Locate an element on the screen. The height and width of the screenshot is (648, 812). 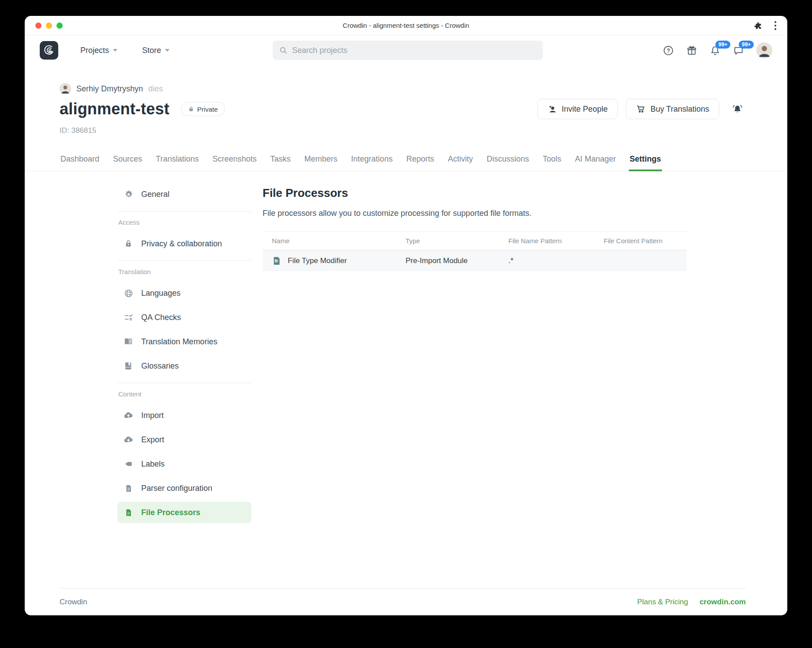
person-add-icon is located at coordinates (553, 109).